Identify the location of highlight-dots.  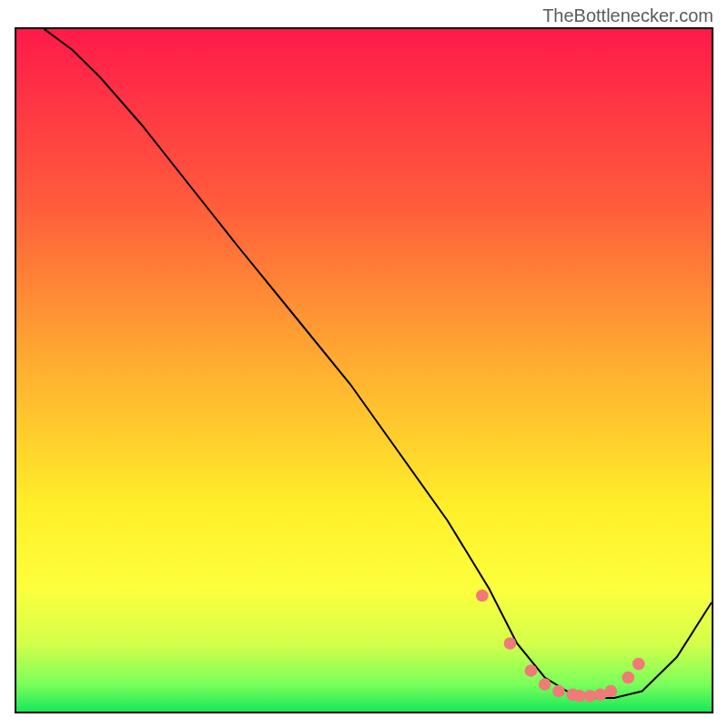
(561, 646).